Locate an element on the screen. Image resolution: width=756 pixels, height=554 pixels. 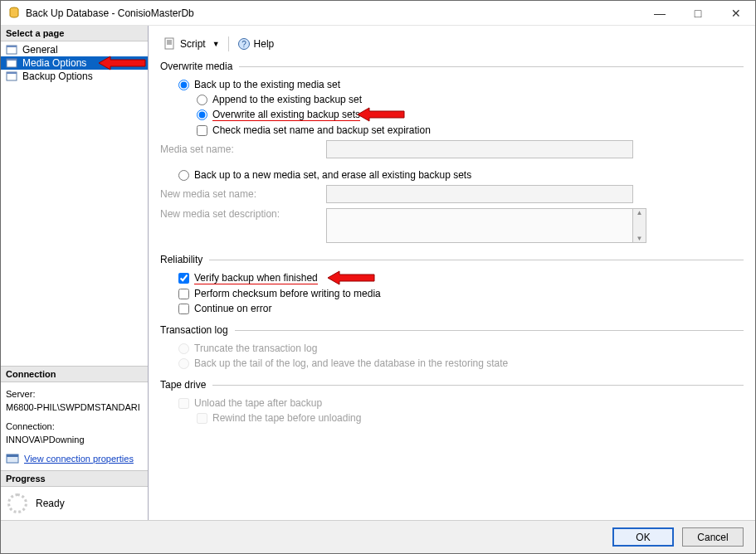
group-label: Transaction log is located at coordinates (194, 330).